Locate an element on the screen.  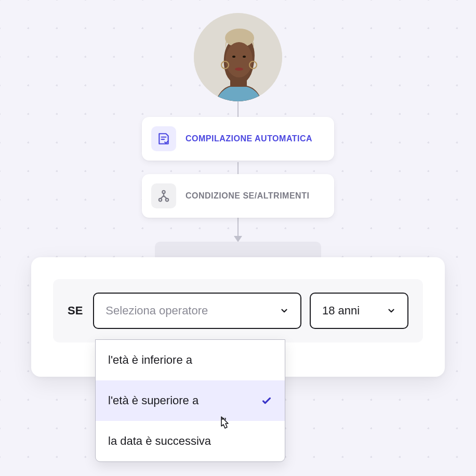
dropdown-option: la data è successiva is located at coordinates (190, 441).